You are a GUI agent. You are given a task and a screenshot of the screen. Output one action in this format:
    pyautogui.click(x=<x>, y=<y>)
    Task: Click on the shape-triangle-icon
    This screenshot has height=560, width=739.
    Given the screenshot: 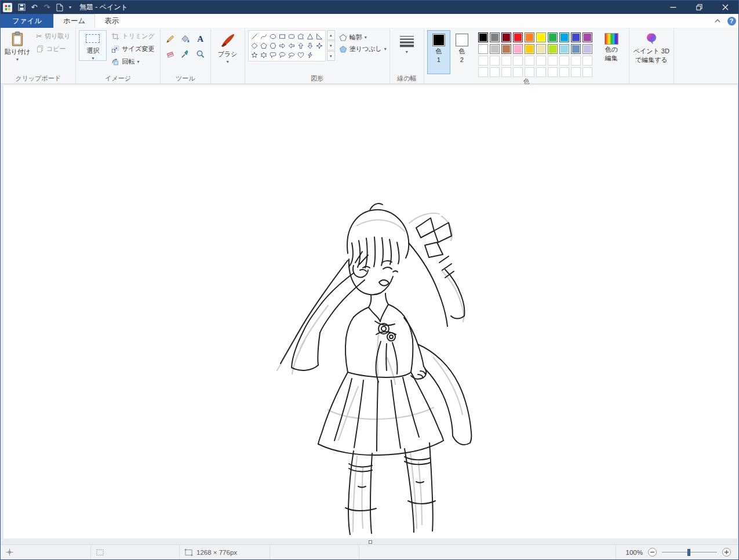 What is the action you would take?
    pyautogui.click(x=310, y=37)
    